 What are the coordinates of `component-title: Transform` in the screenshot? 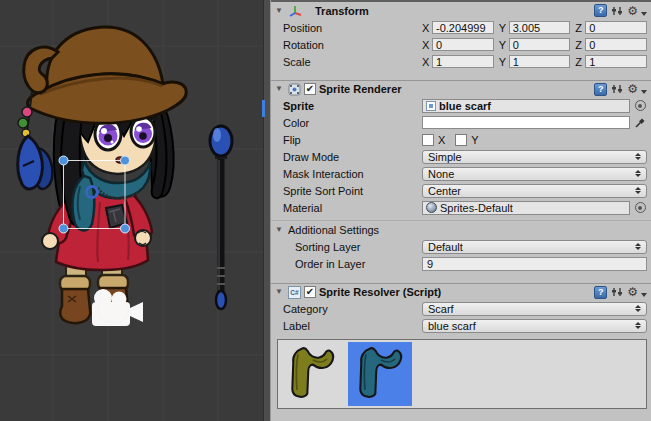 It's located at (342, 11).